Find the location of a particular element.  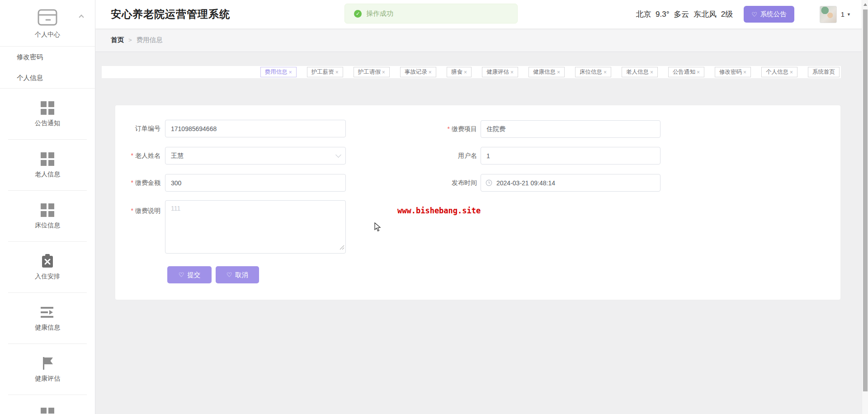

user-badge: 1 is located at coordinates (843, 14).